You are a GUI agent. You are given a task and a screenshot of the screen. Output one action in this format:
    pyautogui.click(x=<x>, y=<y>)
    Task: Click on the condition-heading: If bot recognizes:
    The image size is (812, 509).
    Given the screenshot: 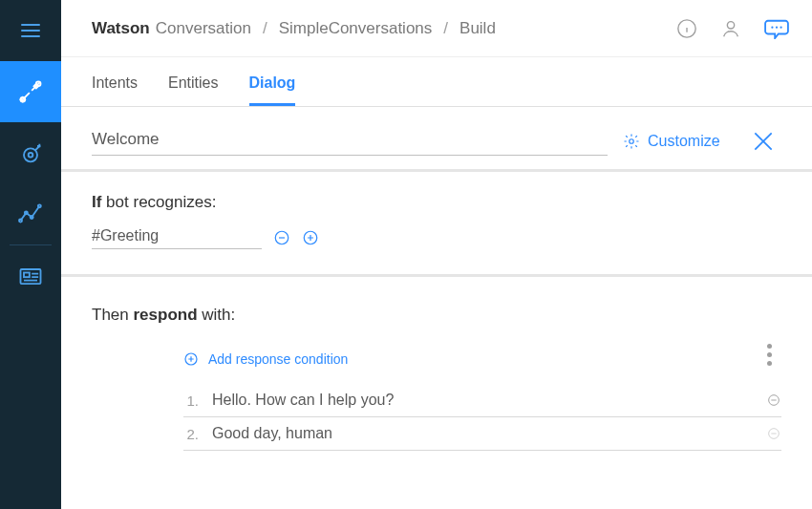 What is the action you would take?
    pyautogui.click(x=437, y=202)
    